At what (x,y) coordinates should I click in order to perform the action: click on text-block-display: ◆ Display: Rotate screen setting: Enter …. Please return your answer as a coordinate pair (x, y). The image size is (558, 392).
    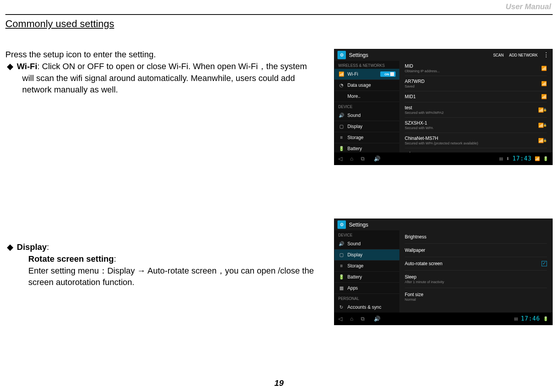
    Looking at the image, I should click on (166, 254).